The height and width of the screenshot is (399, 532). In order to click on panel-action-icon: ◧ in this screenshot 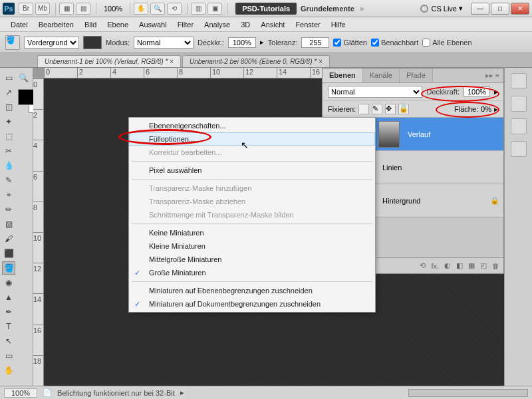, I will do `click(460, 266)`.